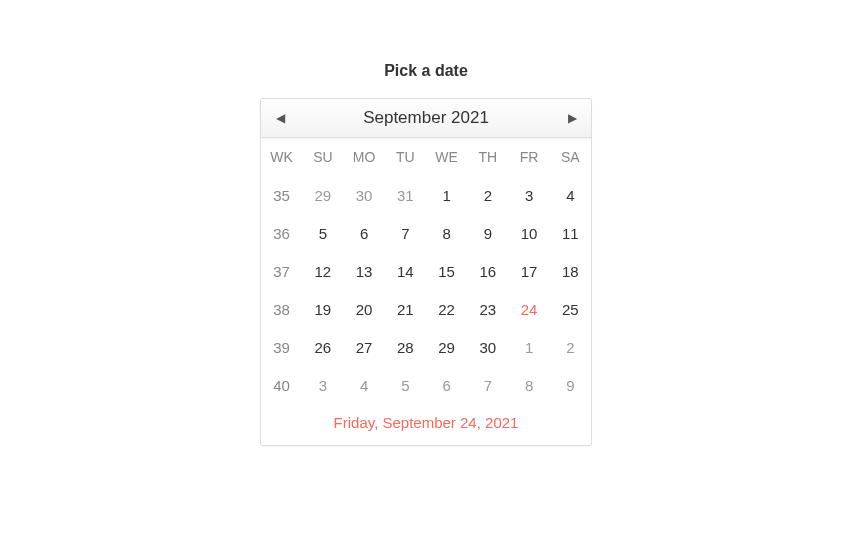  What do you see at coordinates (446, 309) in the screenshot?
I see `day-cell: 22` at bounding box center [446, 309].